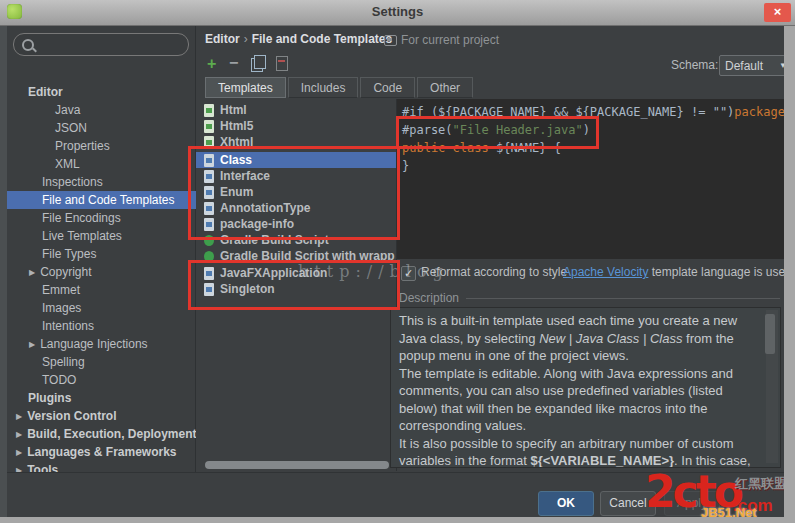 The height and width of the screenshot is (523, 795). What do you see at coordinates (112, 398) in the screenshot?
I see `sidebar-item-plugins: Plugins` at bounding box center [112, 398].